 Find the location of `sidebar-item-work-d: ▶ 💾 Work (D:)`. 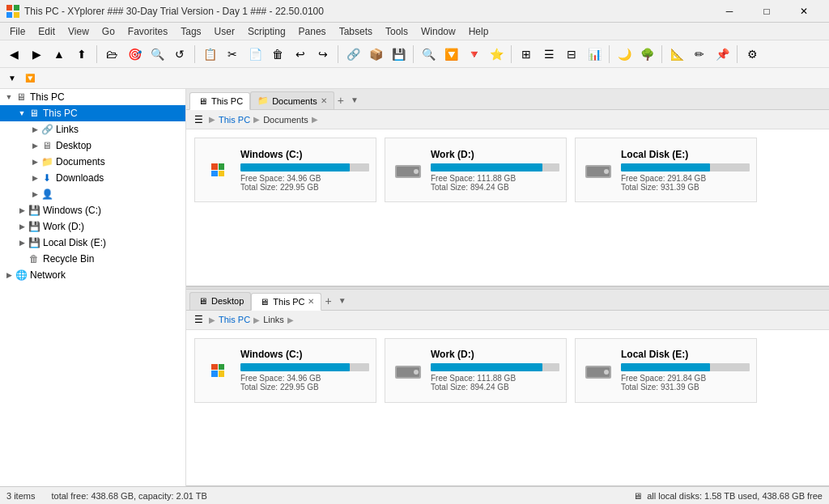

sidebar-item-work-d: ▶ 💾 Work (D:) is located at coordinates (92, 227).